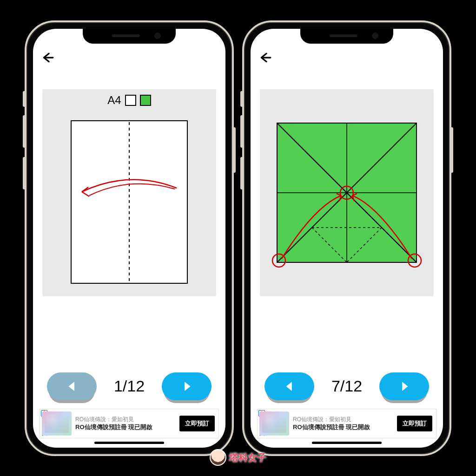 The width and height of the screenshot is (476, 476). What do you see at coordinates (248, 458) in the screenshot?
I see `watermark-text: 塔科女子` at bounding box center [248, 458].